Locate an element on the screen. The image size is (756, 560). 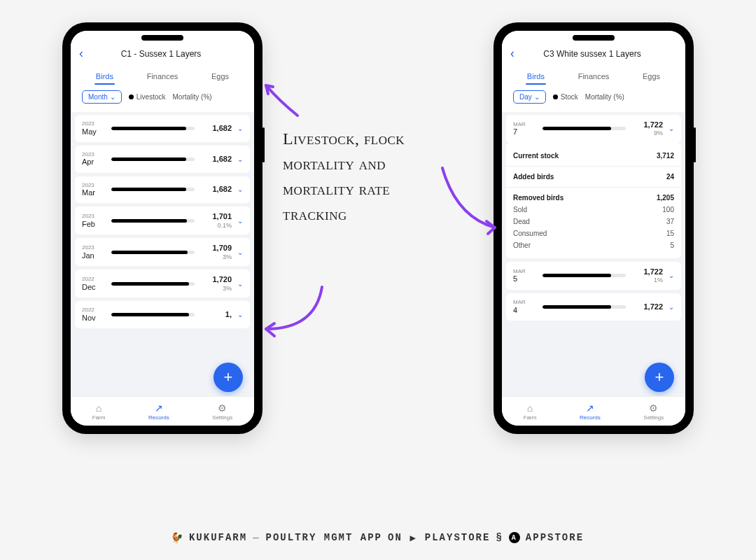
playstore-icon: ▶ is located at coordinates (414, 538).